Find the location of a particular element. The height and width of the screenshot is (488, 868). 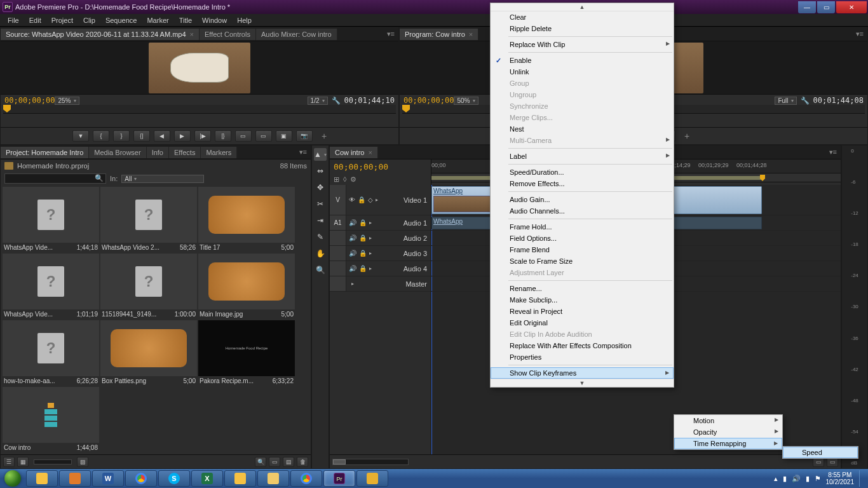

project-item: Box Patties.png5;00 is located at coordinates (149, 353).